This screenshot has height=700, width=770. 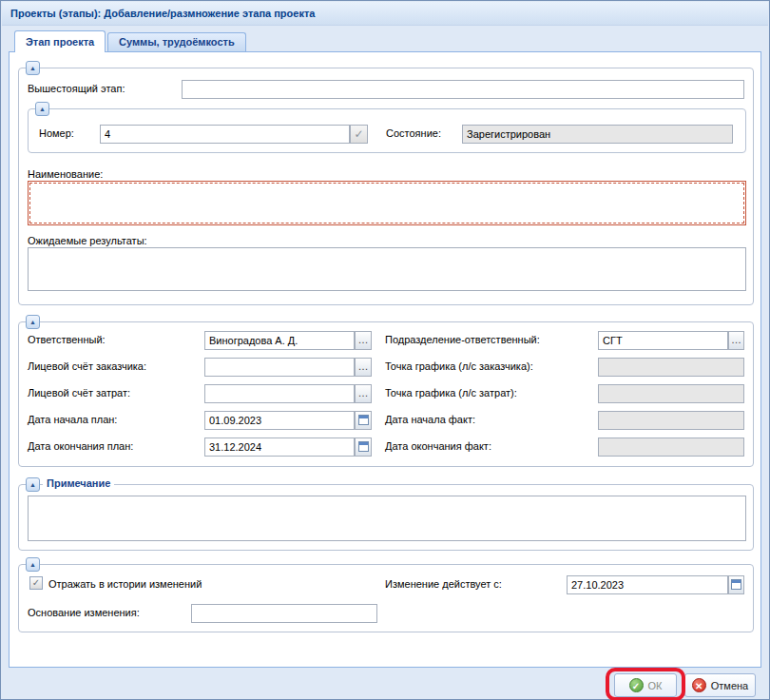 What do you see at coordinates (387, 204) in the screenshot?
I see `name-textarea` at bounding box center [387, 204].